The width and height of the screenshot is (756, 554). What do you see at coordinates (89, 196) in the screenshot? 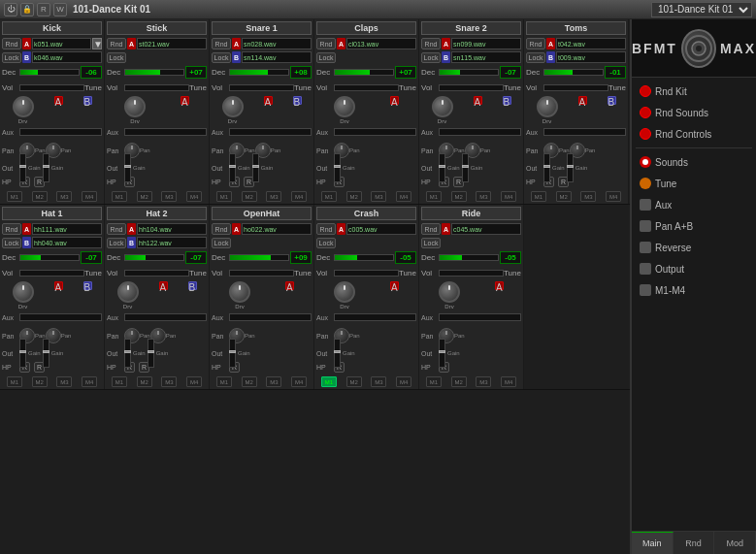
I see `kick-m4: M4` at bounding box center [89, 196].